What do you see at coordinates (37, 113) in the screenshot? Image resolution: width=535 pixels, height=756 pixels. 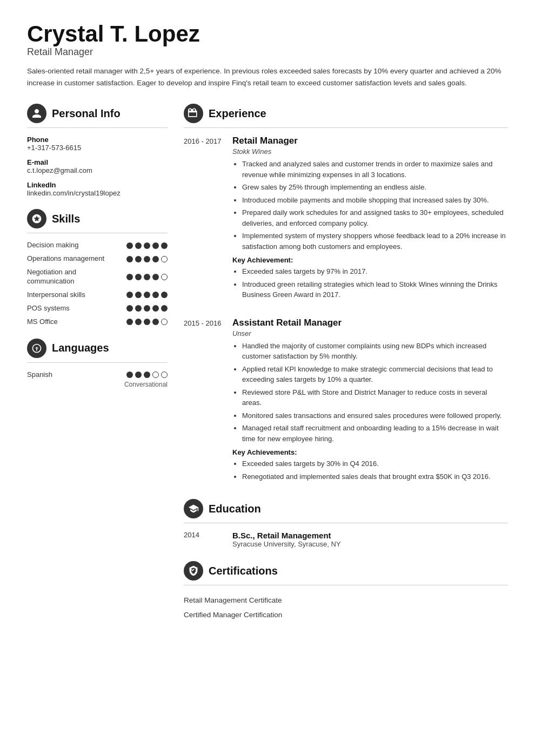 I see `personal-info-icon` at bounding box center [37, 113].